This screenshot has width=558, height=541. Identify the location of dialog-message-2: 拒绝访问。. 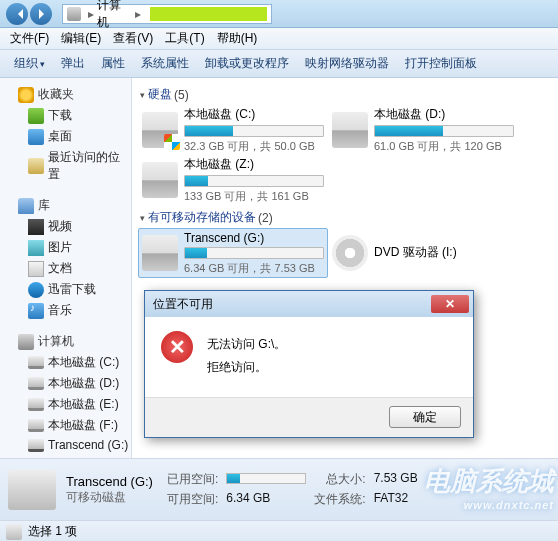
(332, 368).